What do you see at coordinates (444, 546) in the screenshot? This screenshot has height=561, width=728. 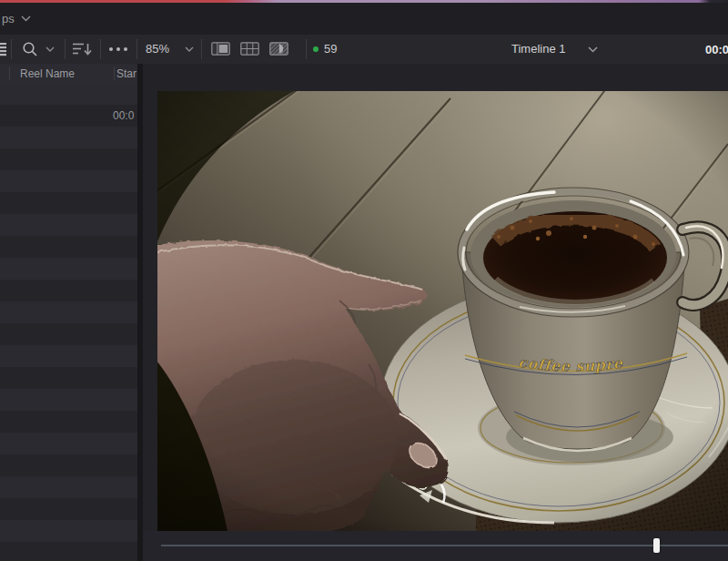 I see `scrub-track` at bounding box center [444, 546].